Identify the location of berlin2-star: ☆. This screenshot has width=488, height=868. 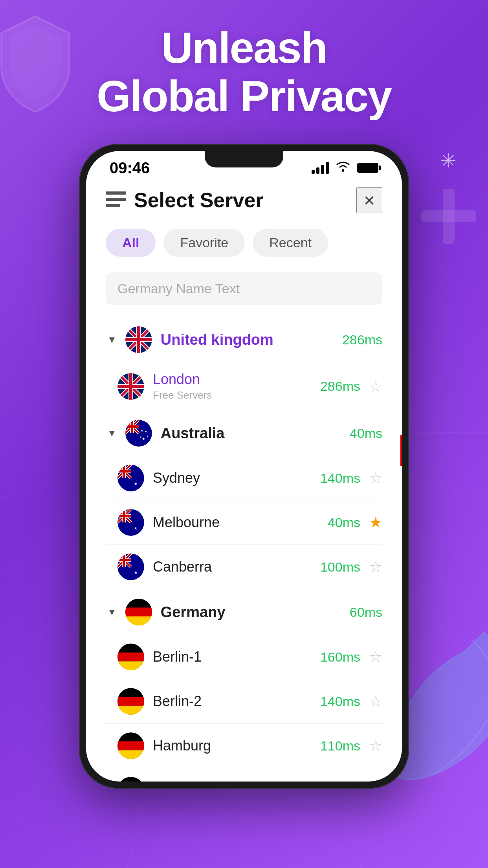
(376, 701).